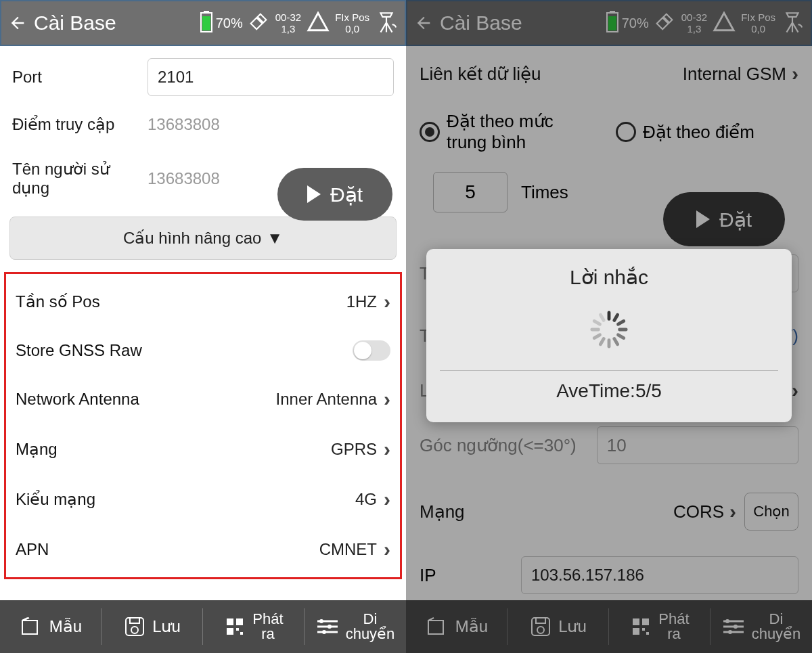 The height and width of the screenshot is (653, 812). Describe the element at coordinates (152, 627) in the screenshot. I see `save-button: Lưu` at that location.